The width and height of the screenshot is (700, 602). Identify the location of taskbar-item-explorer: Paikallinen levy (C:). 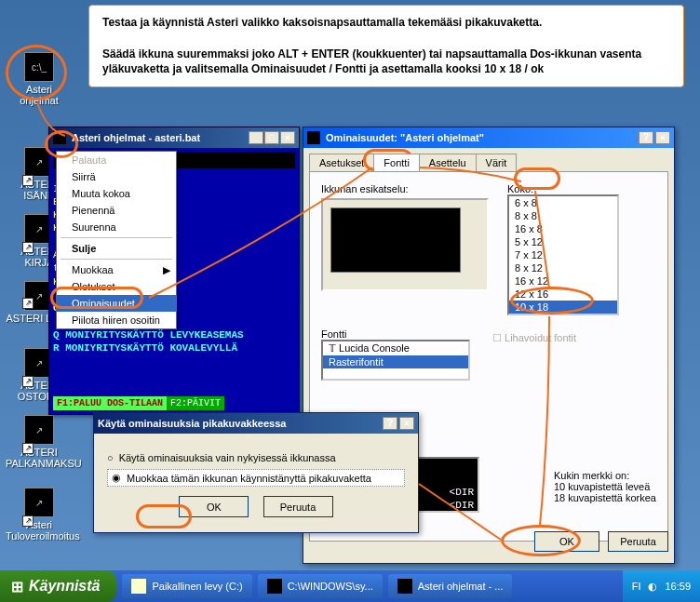
(186, 586).